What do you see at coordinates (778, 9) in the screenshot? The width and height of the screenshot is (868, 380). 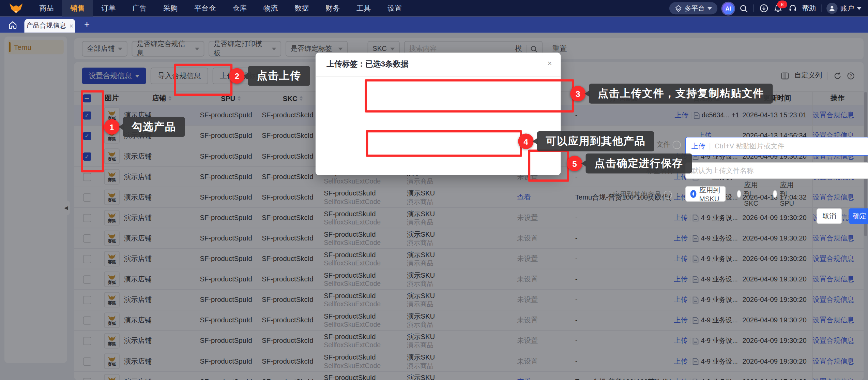 I see `notifications-bell-icon: 8` at bounding box center [778, 9].